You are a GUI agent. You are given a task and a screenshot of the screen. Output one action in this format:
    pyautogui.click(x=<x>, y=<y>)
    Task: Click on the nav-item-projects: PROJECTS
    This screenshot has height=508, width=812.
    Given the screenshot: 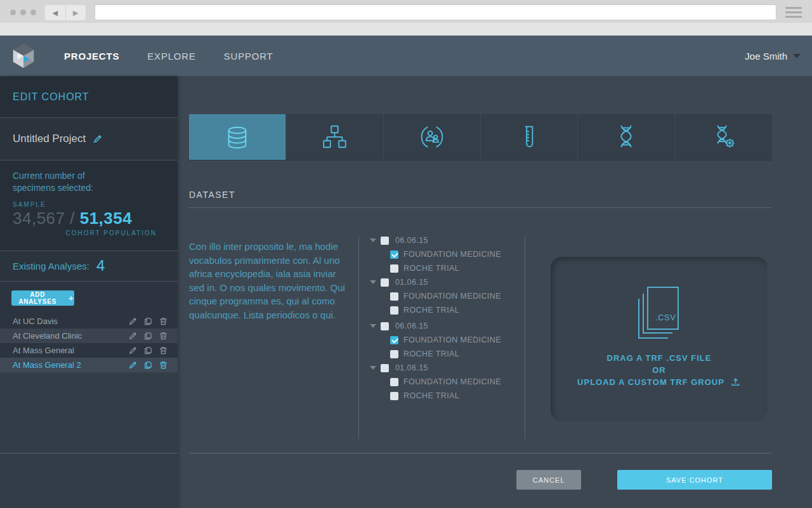 What is the action you would take?
    pyautogui.click(x=91, y=56)
    